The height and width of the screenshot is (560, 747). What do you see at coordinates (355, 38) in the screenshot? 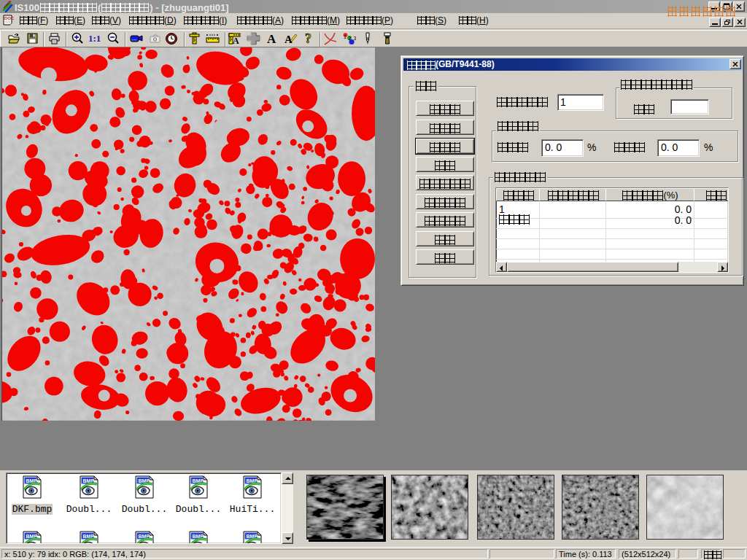
I see `svg-text: 3` at bounding box center [355, 38].